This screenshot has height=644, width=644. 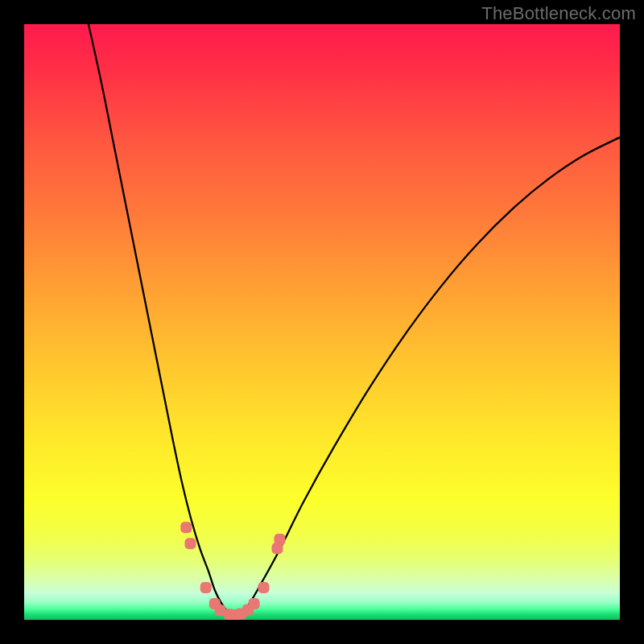 I want to click on watermark-text: TheBottleneck.com, so click(x=559, y=14).